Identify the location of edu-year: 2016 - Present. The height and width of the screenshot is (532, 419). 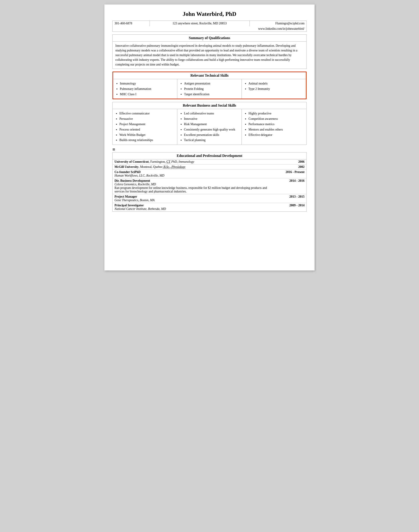
(293, 174).